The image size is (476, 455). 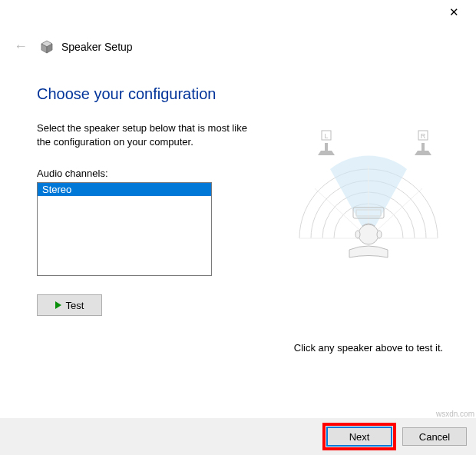 I want to click on highlight-annotation: Next, so click(x=359, y=437).